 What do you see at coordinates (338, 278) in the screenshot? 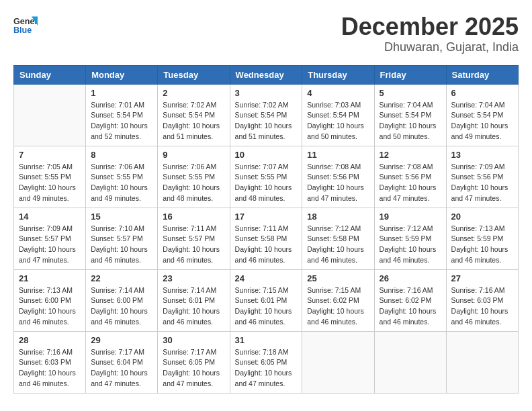
I see `day-number: 25` at bounding box center [338, 278].